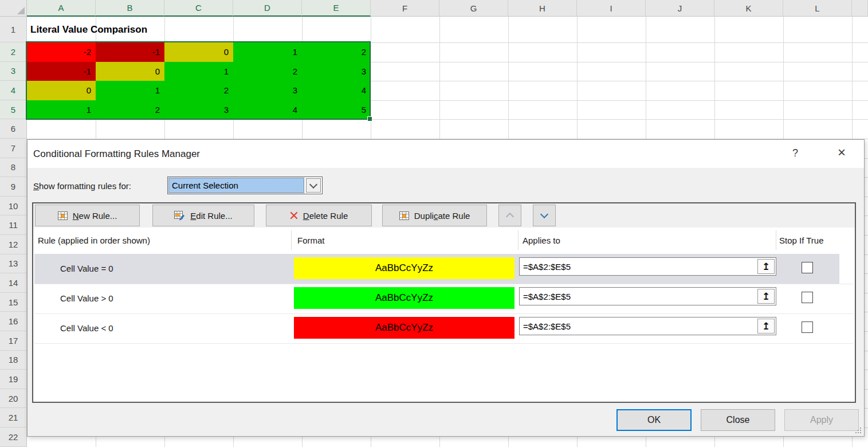  I want to click on select-all-corner, so click(14, 8).